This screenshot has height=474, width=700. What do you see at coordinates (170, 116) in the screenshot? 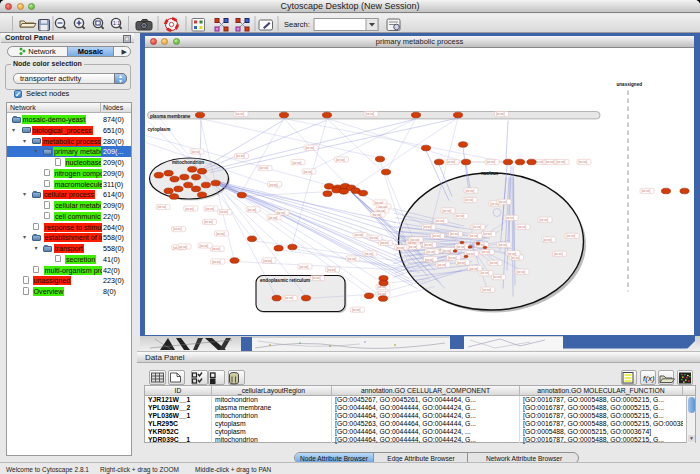
I see `svg-text: plasma membrane` at bounding box center [170, 116].